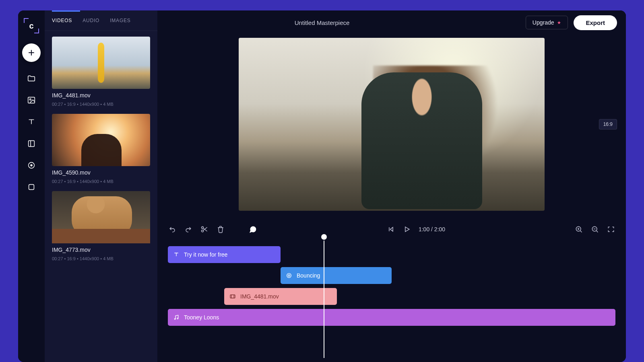  Describe the element at coordinates (31, 53) in the screenshot. I see `add-media-button: +` at that location.